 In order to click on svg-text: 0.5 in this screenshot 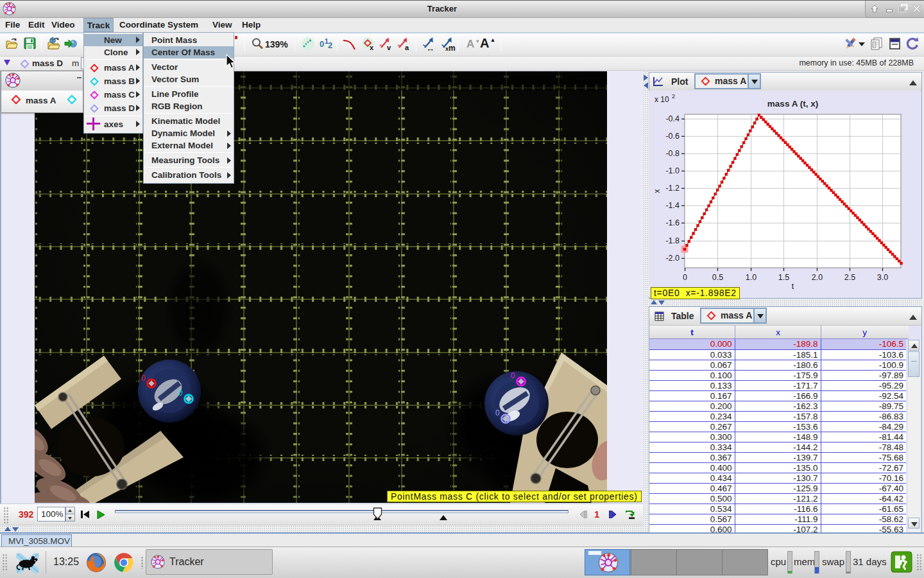, I will do `click(717, 277)`.